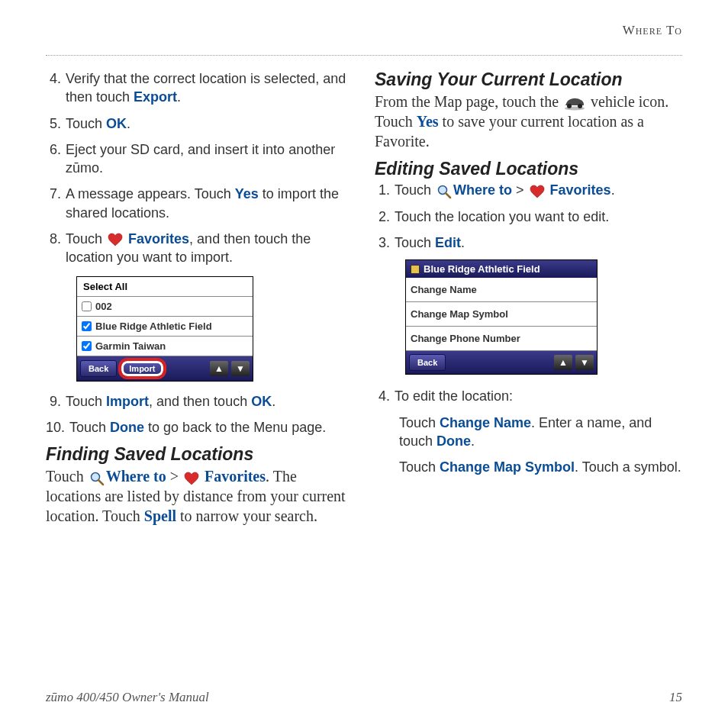  What do you see at coordinates (528, 79) in the screenshot?
I see `saving-current-location-heading: Saving Your Current Location` at bounding box center [528, 79].